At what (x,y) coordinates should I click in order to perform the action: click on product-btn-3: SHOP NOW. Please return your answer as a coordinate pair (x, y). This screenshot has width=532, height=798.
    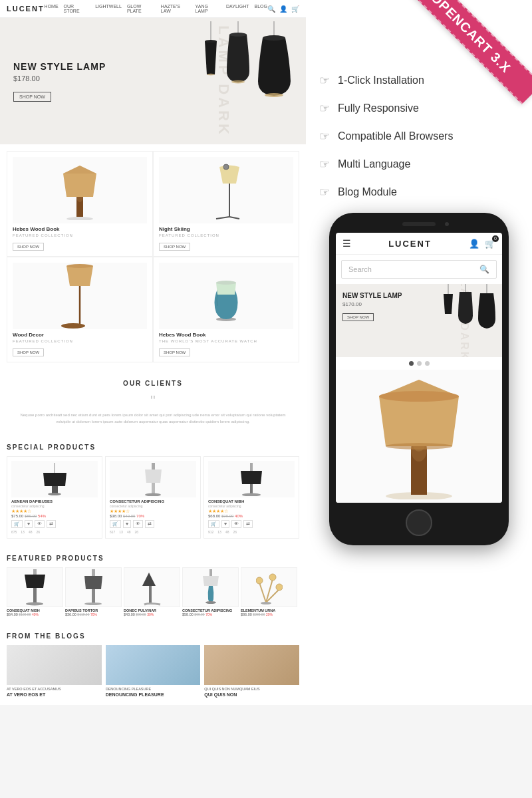
    Looking at the image, I should click on (28, 352).